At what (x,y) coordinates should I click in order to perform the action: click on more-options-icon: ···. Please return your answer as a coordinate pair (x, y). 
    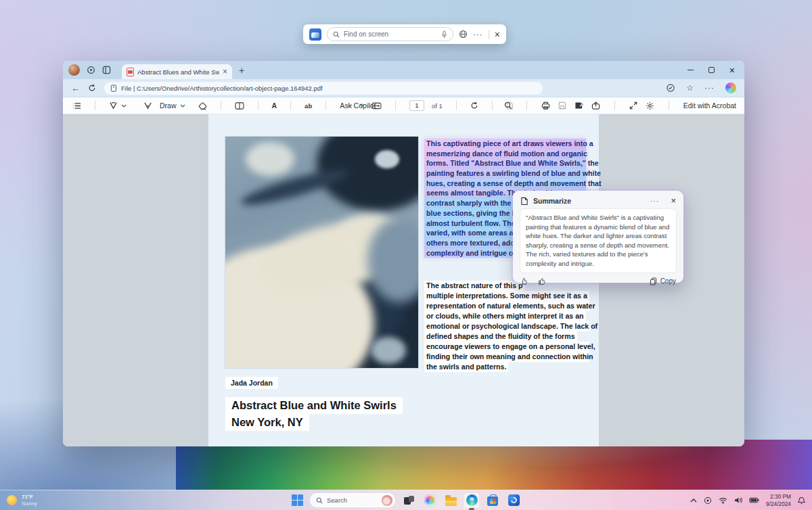
    Looking at the image, I should click on (478, 34).